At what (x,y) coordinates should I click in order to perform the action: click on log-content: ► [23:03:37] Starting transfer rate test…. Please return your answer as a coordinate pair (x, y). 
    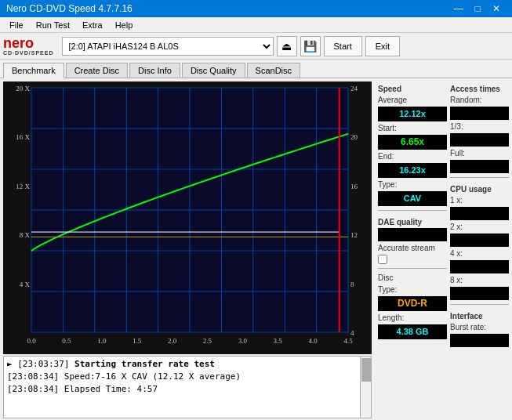
    Looking at the image, I should click on (124, 387).